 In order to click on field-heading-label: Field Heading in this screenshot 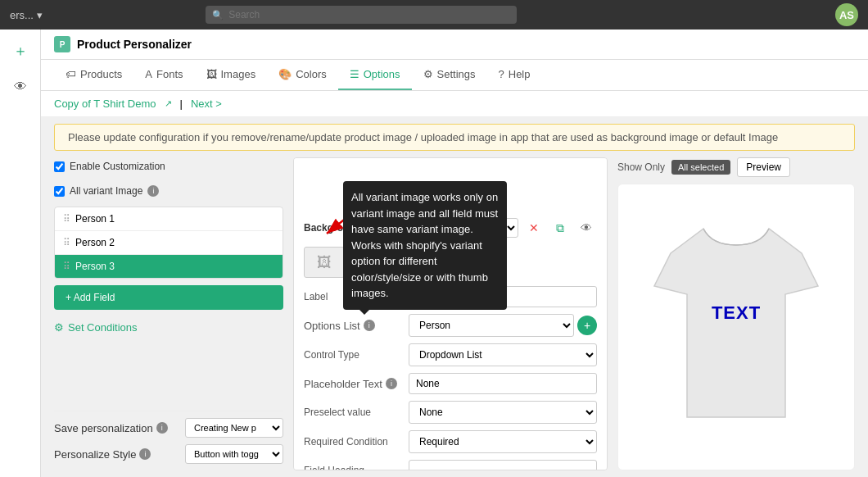, I will do `click(353, 467)`.